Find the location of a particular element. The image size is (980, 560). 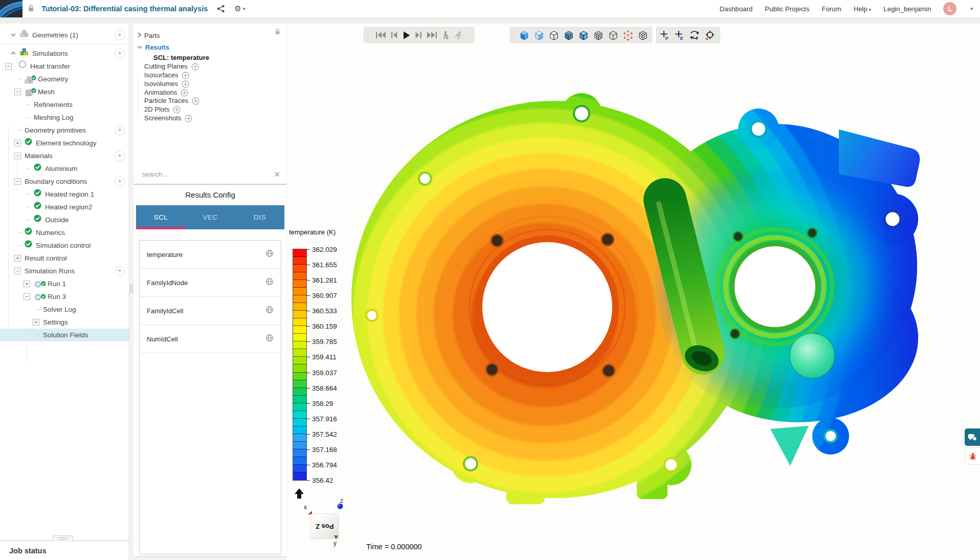

sidebar-item-geometry-primitives: Geometry primitives+ is located at coordinates (64, 130).